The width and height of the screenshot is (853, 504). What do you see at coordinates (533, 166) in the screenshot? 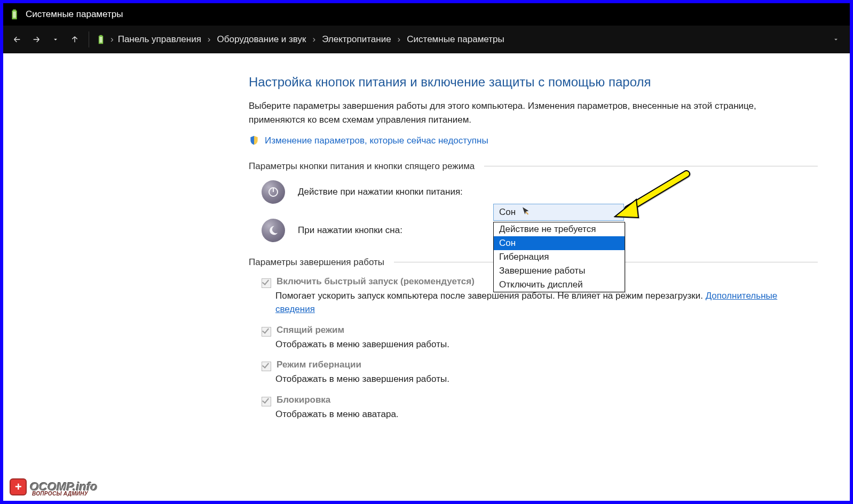
I see `section-header-buttons: Параметры кнопки питания и кнопки спящег…` at bounding box center [533, 166].